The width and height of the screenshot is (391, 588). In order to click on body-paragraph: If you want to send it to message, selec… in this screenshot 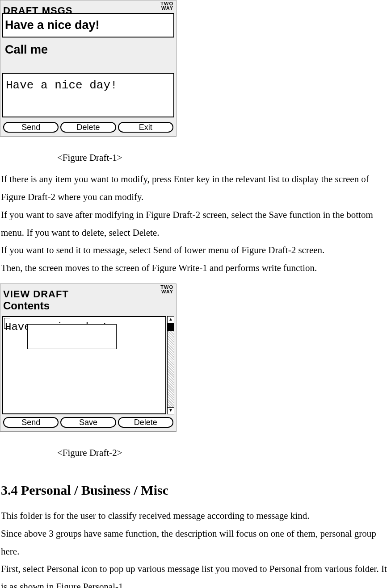, I will do `click(196, 250)`.